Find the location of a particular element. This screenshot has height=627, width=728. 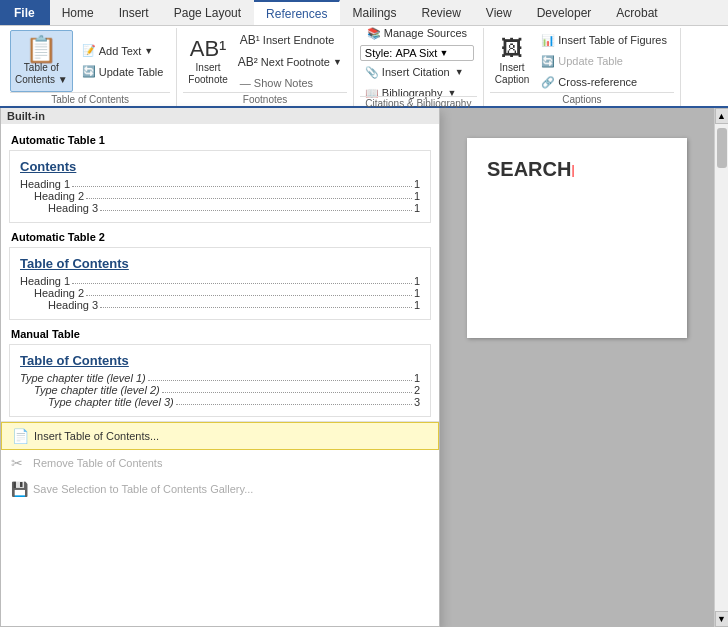

cross-reference-button: 🔗 Cross-reference is located at coordinates (604, 82).